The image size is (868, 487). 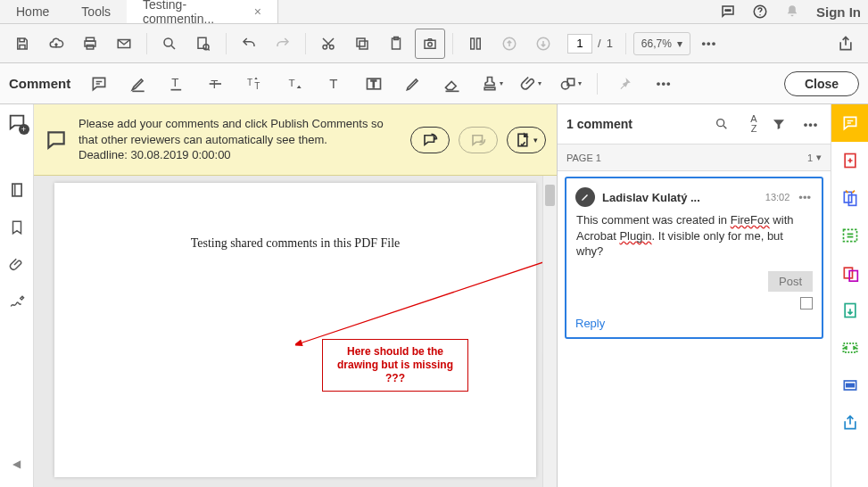 What do you see at coordinates (850, 423) in the screenshot?
I see `tool-protect-icon` at bounding box center [850, 423].